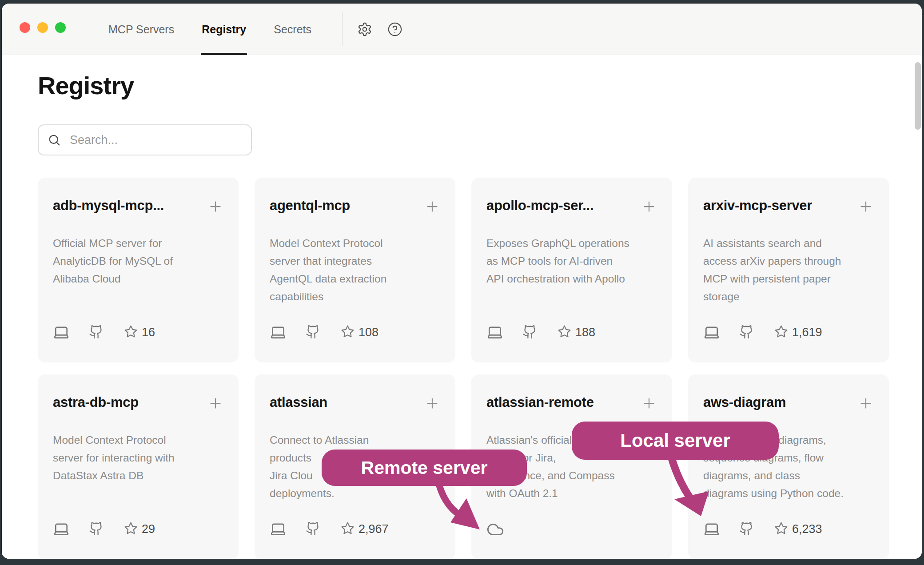 The image size is (924, 565). I want to click on card-header: adb-mysql-mcp..., so click(138, 206).